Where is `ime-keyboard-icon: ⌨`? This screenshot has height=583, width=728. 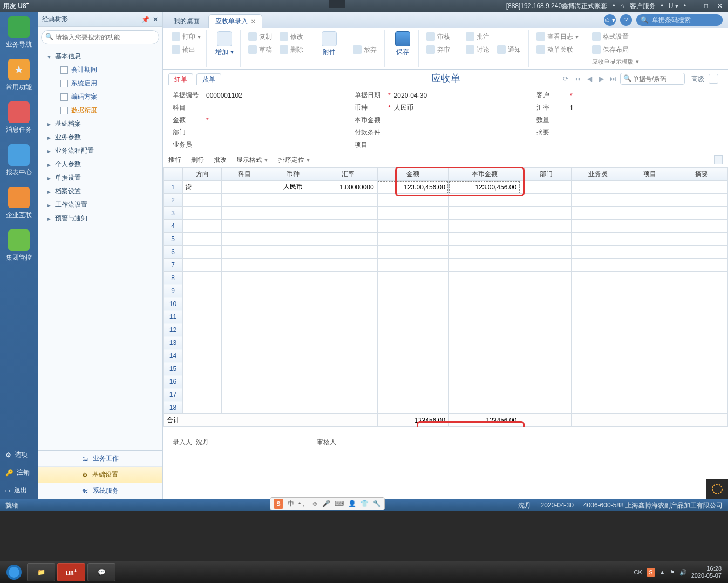 ime-keyboard-icon: ⌨ is located at coordinates (339, 504).